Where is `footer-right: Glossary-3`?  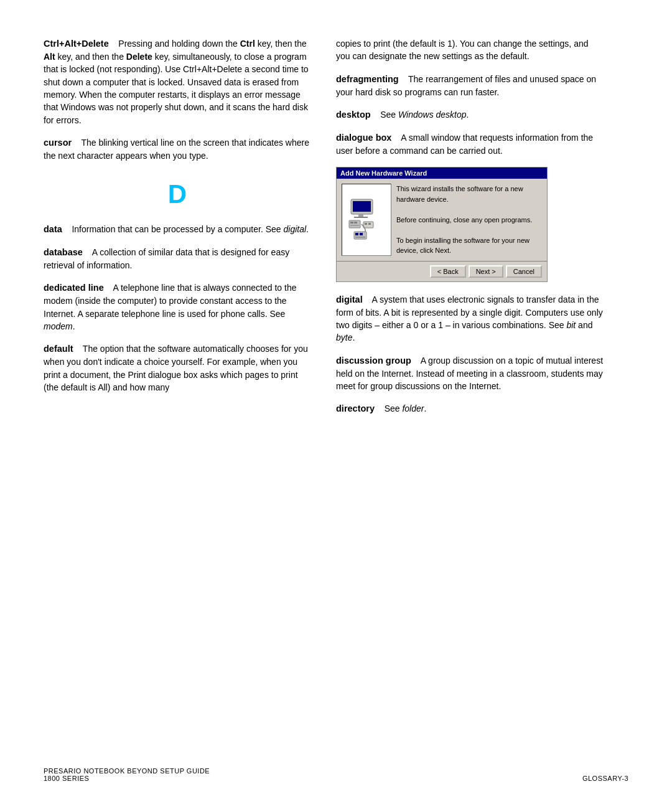
footer-right: Glossary-3 is located at coordinates (605, 778).